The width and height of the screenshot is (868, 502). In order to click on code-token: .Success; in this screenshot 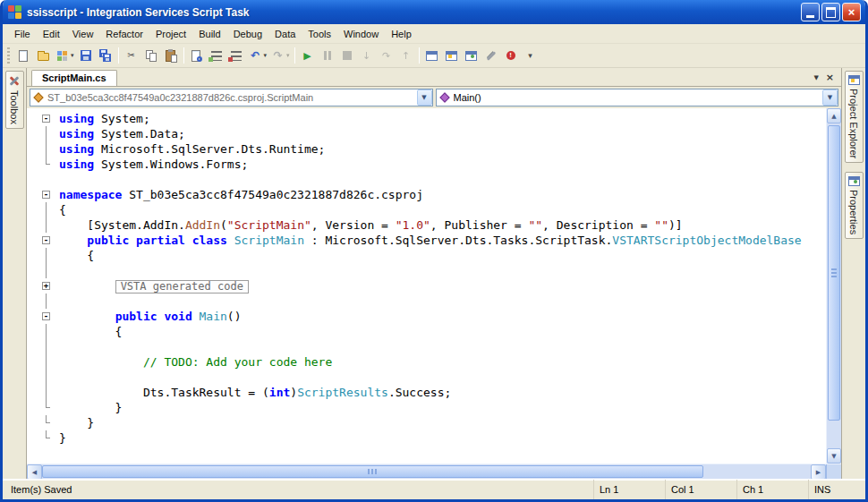, I will do `click(420, 392)`.